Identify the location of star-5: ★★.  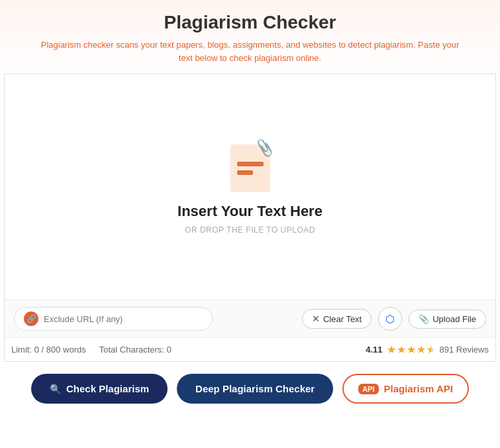
(431, 350).